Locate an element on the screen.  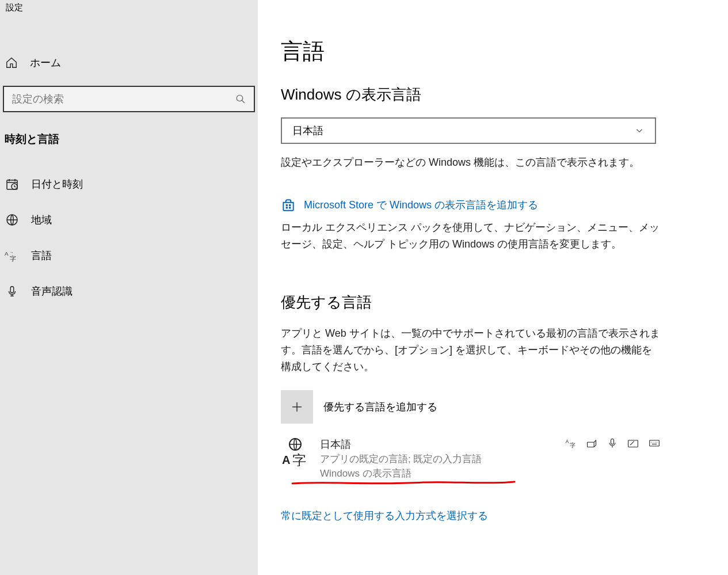
nav-item-list: 日付と時刻 地域 A 字 → 言語 is located at coordinates (129, 238).